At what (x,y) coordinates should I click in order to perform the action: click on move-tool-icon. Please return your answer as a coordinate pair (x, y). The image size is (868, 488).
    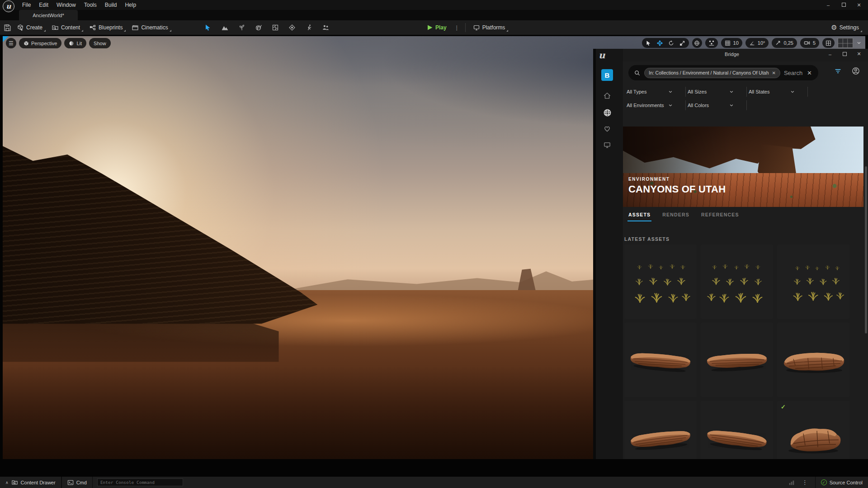
    Looking at the image, I should click on (660, 43).